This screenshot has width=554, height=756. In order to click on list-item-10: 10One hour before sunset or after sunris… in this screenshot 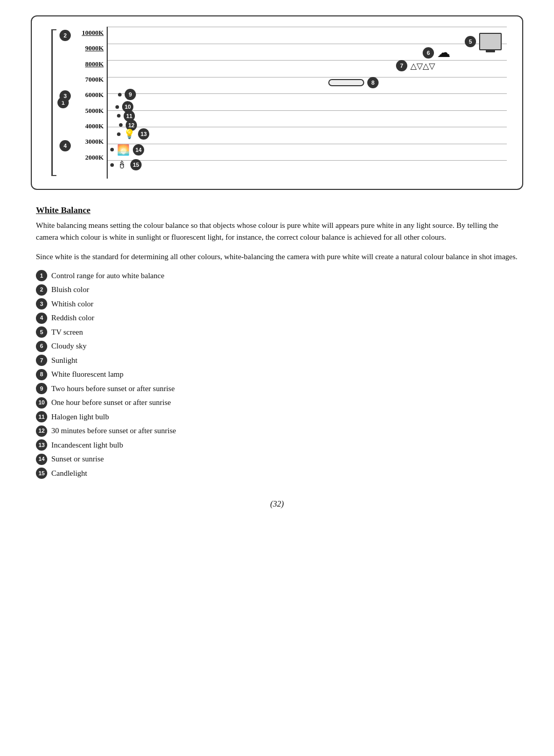, I will do `click(277, 402)`.